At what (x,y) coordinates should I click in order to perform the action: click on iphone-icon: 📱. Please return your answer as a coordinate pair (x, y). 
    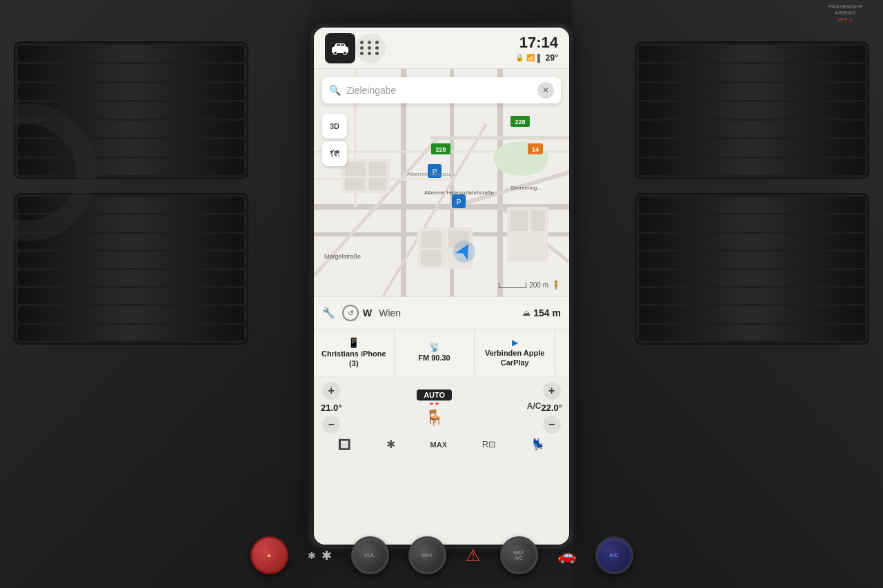
    Looking at the image, I should click on (353, 343).